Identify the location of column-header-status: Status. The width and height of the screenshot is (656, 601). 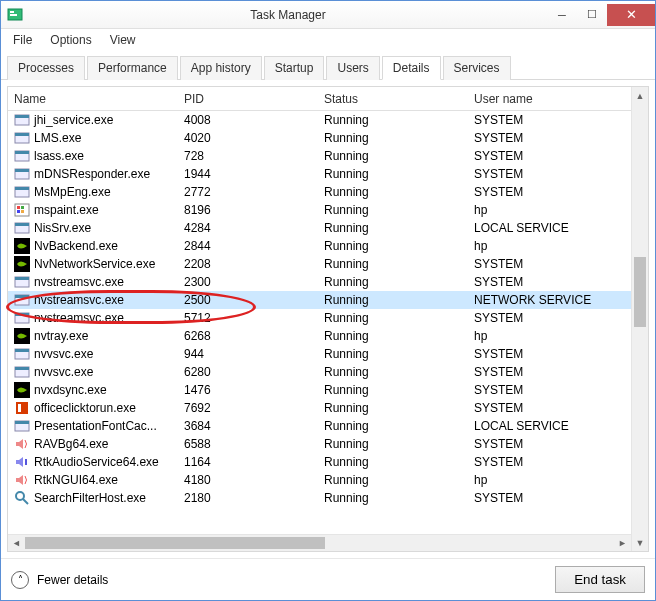
(393, 99).